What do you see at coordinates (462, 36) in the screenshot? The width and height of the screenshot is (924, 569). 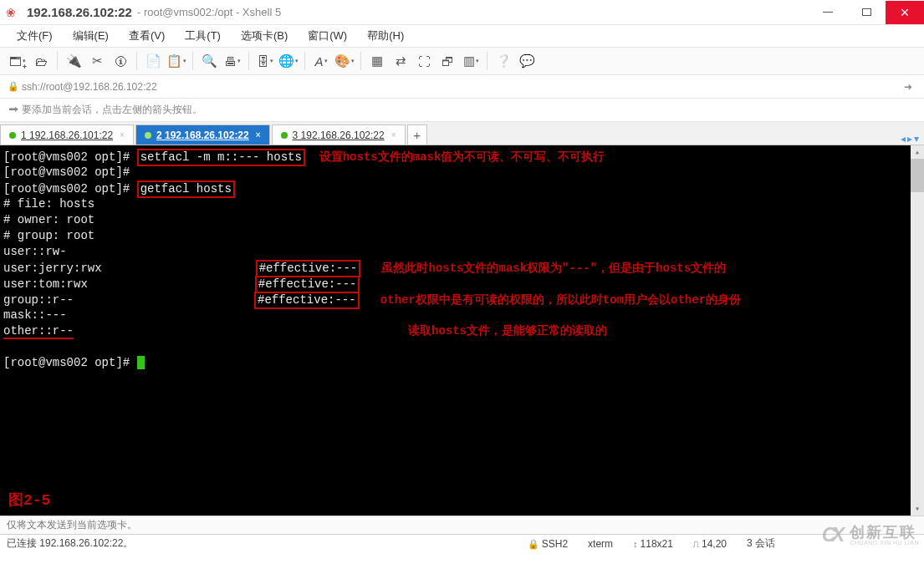 I see `menu-bar: 文件(F) 编辑(E) 查看(V) 工具(T) 选项卡(B) 窗口(W) 帮助(…` at bounding box center [462, 36].